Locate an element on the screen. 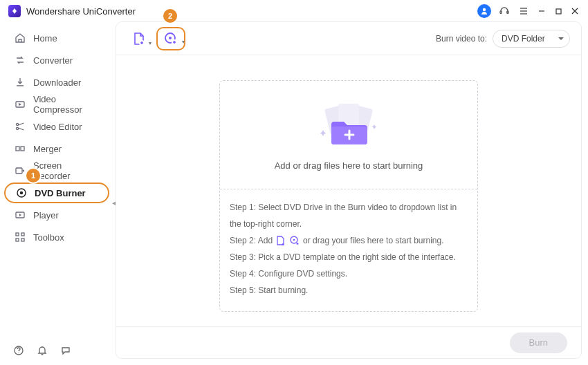  sidebar-item-label: Video Compressor is located at coordinates (66, 104).